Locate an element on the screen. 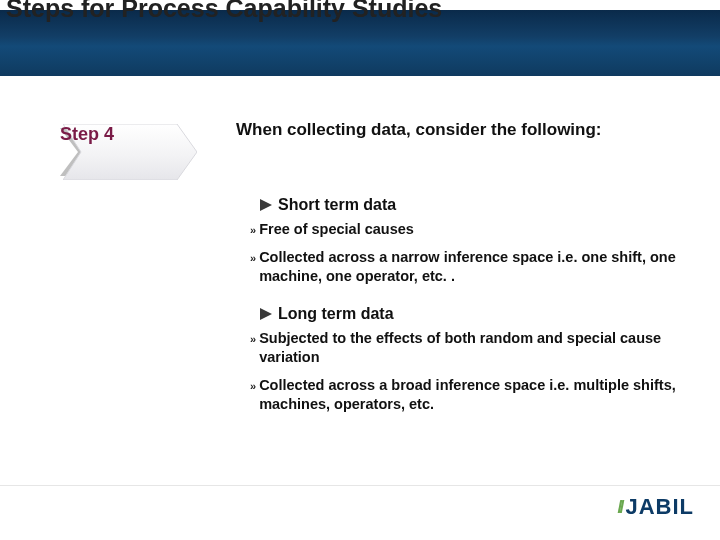 This screenshot has width=720, height=540. step-label: Step 4 is located at coordinates (130, 134).